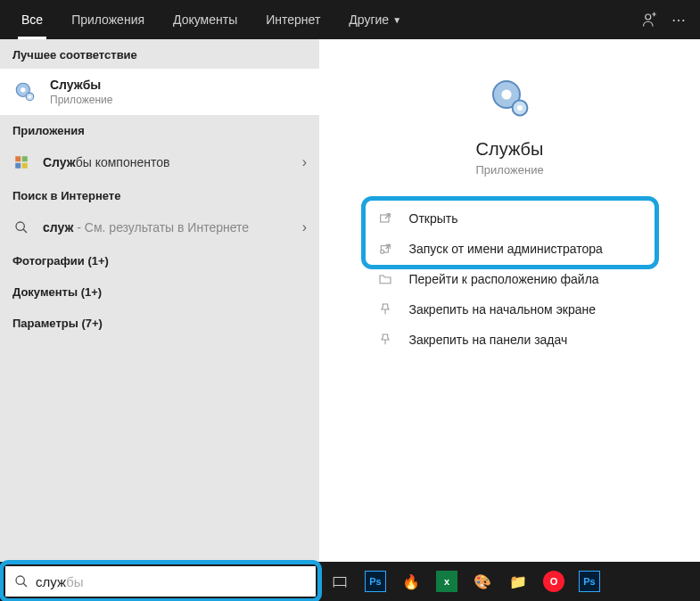 Image resolution: width=700 pixels, height=601 pixels. I want to click on tab-other: Другие▼, so click(375, 20).